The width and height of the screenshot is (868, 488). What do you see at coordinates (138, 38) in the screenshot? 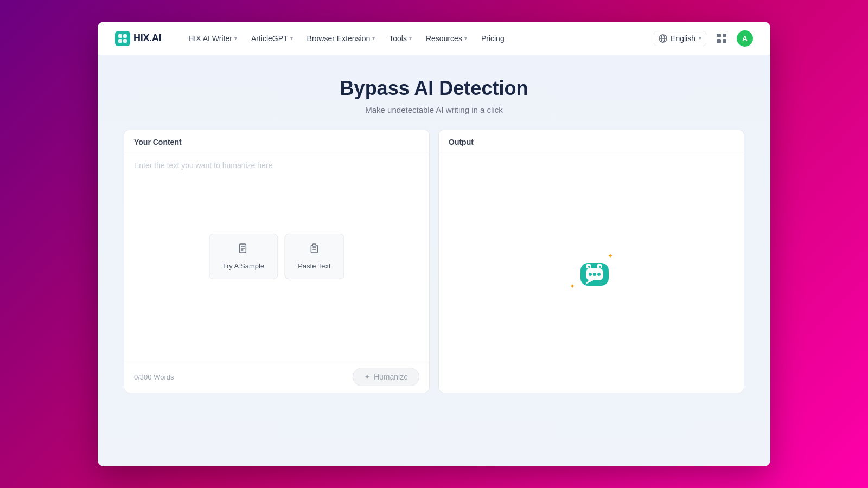
I see `logo: HIX.AI` at bounding box center [138, 38].